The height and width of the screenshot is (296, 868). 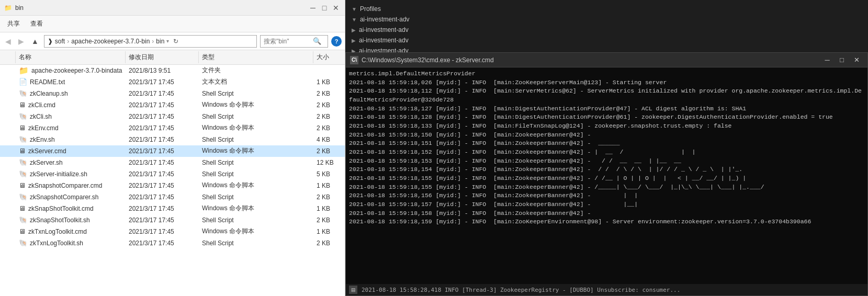 I want to click on file-cell-name: 🐚 zkSnapshotComparer.sh, so click(x=71, y=197).